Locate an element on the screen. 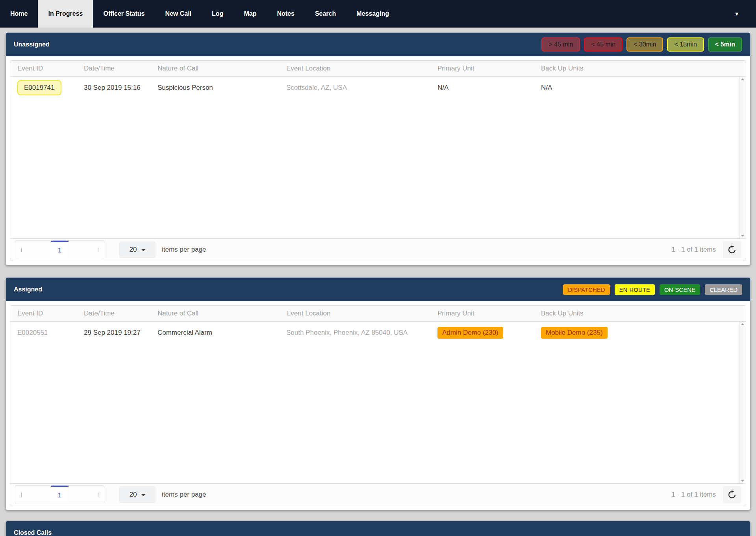  assigned-panel-header: Assigned DISPATCHED EN-ROUTE ON-SCENE CL… is located at coordinates (378, 289).